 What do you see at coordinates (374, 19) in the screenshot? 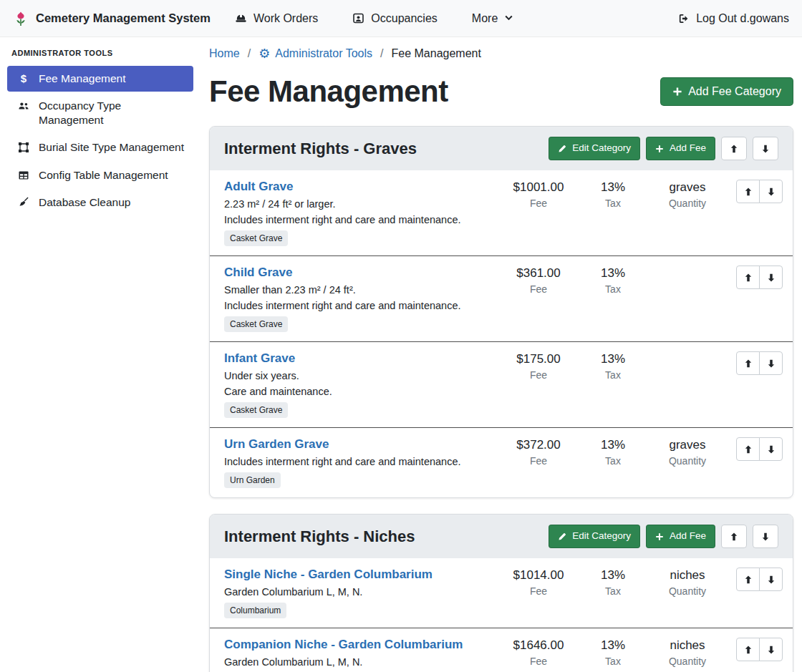
I see `nav-links: Work Orders Occupancies More` at bounding box center [374, 19].